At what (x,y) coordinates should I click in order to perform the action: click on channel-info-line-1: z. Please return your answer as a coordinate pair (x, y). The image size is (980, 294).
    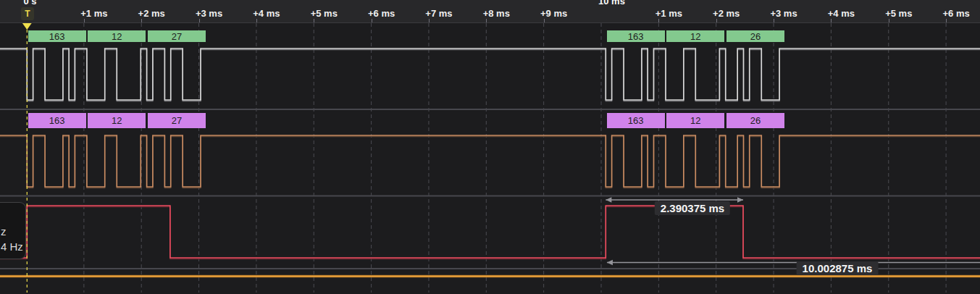
    Looking at the image, I should click on (4, 232).